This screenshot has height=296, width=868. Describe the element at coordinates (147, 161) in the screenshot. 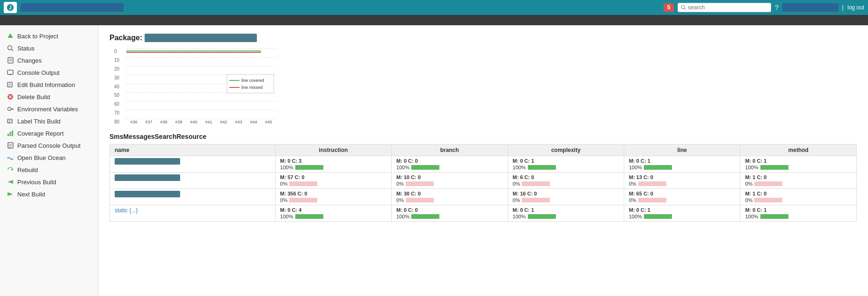

I see `row-name-link: Sm...` at that location.